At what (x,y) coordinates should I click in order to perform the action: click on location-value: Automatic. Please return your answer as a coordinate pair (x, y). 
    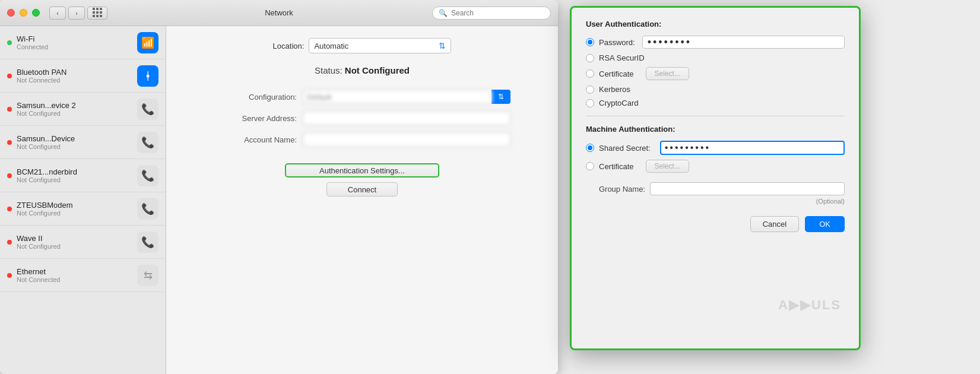
    Looking at the image, I should click on (331, 46).